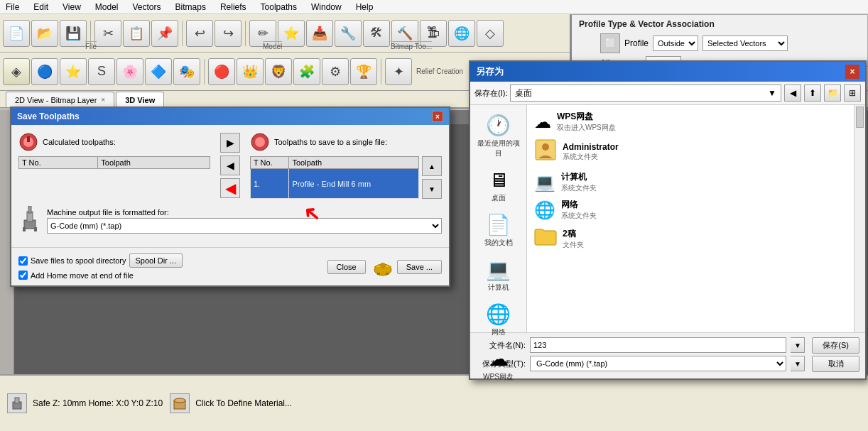 The image size is (868, 431). Describe the element at coordinates (610, 43) in the screenshot. I see `profile-icon: ⬜` at that location.